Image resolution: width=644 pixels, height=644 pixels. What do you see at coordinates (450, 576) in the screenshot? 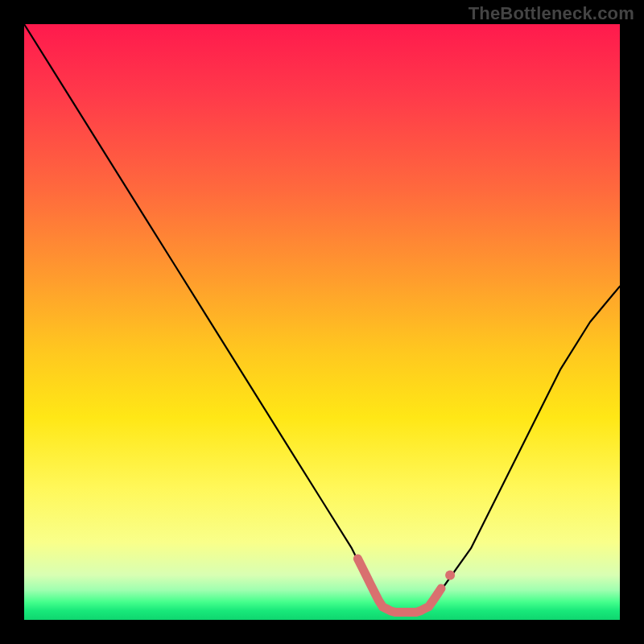
I see `flat-marker-dot` at bounding box center [450, 576].